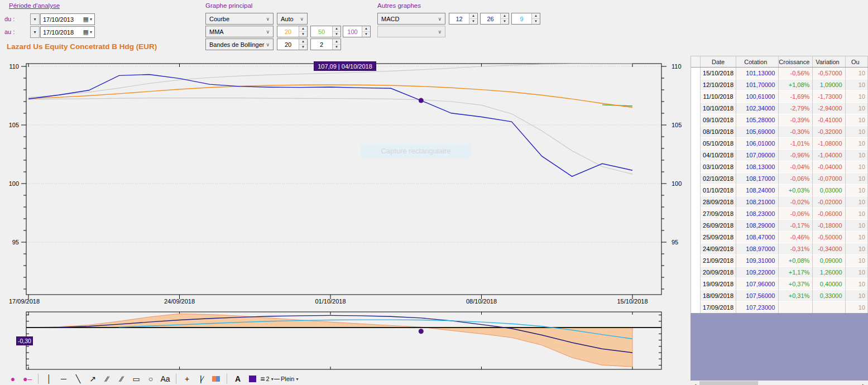 The image size is (868, 385). What do you see at coordinates (779, 108) in the screenshot?
I see `table-row: 10/10/2018102,34000-2,79%-2,9400010` at bounding box center [779, 108].